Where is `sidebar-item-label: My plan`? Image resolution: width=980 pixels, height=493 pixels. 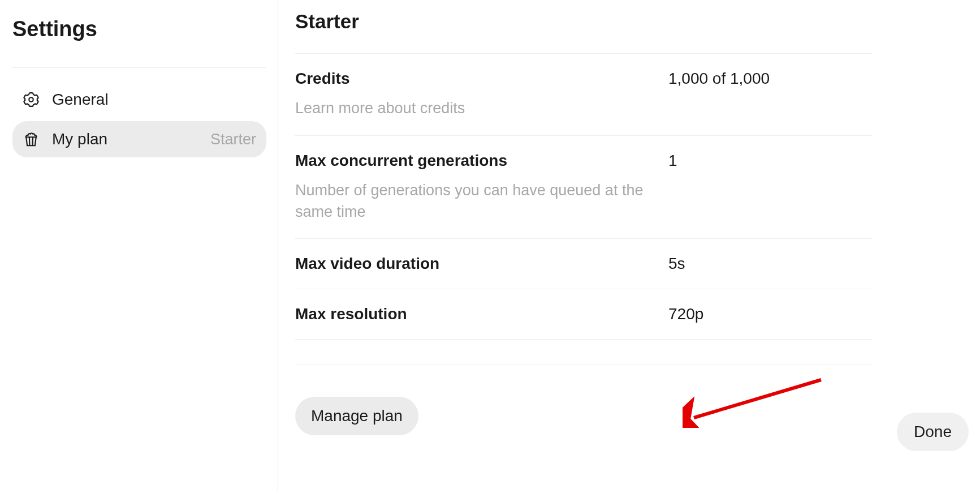
sidebar-item-label: My plan is located at coordinates (131, 139).